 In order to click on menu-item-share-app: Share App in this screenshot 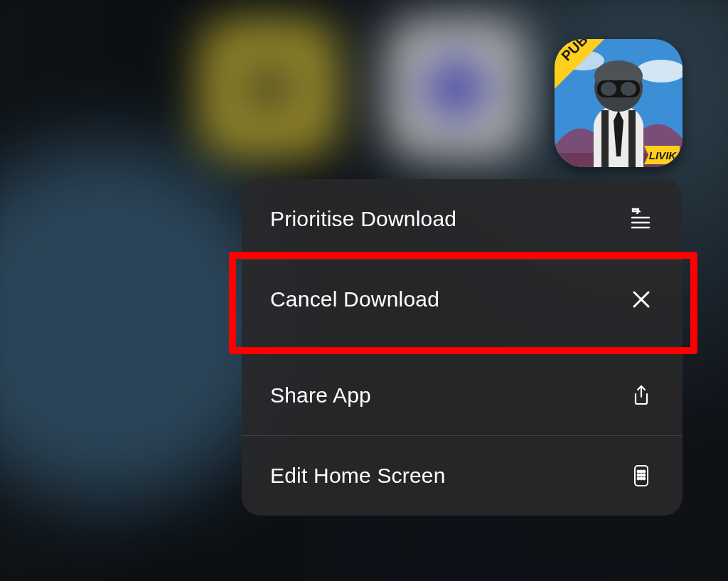, I will do `click(462, 395)`.